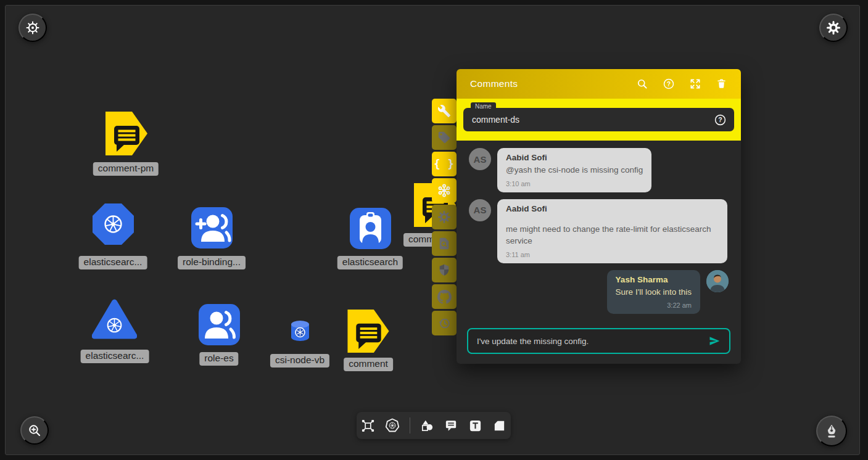  I want to click on kubernetes-tool-button, so click(392, 425).